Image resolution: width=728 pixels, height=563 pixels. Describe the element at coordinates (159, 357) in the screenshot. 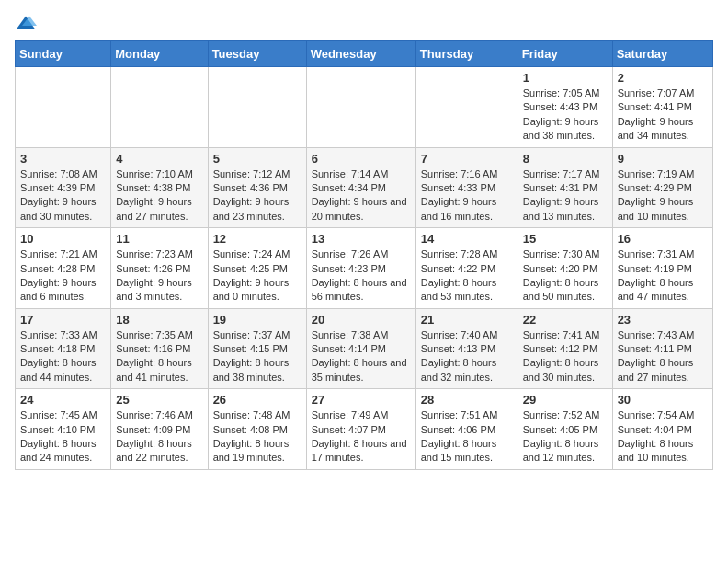

I see `day-info: Sunrise: 7:35 AM Sunset: 4:16 PM Dayligh…` at that location.